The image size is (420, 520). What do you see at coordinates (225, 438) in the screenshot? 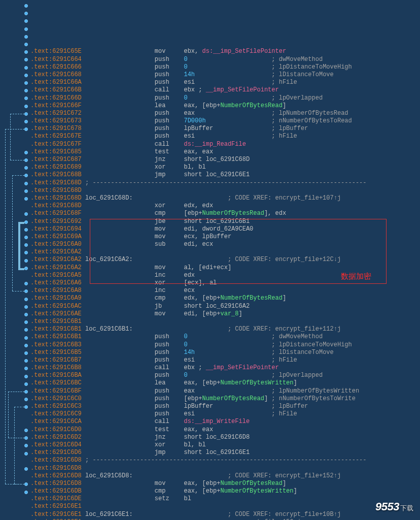
I see `asm-line: .text:6291C6D2 jnz short loc_6291C6D8` at bounding box center [225, 438].